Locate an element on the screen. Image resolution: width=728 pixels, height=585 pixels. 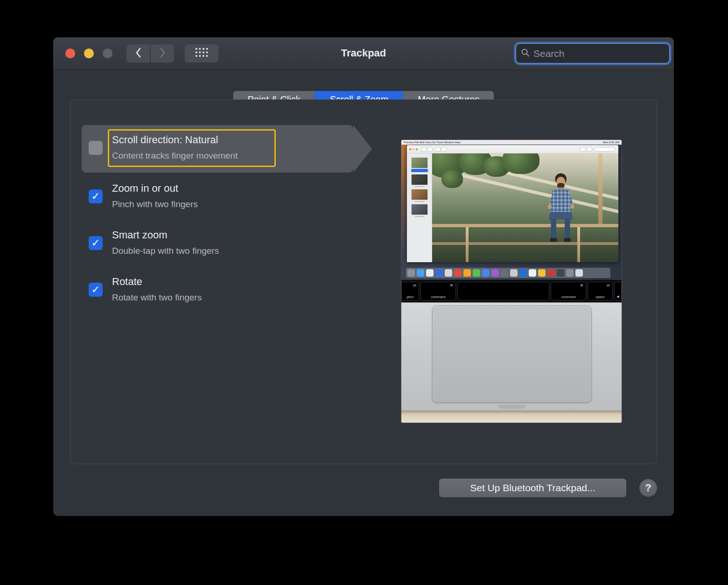
search-icon is located at coordinates (525, 53).